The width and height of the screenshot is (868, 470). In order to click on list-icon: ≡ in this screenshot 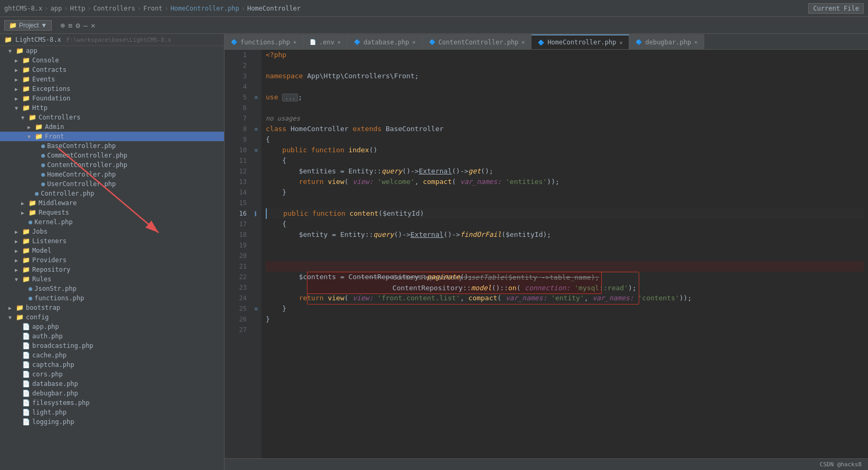, I will do `click(70, 25)`.